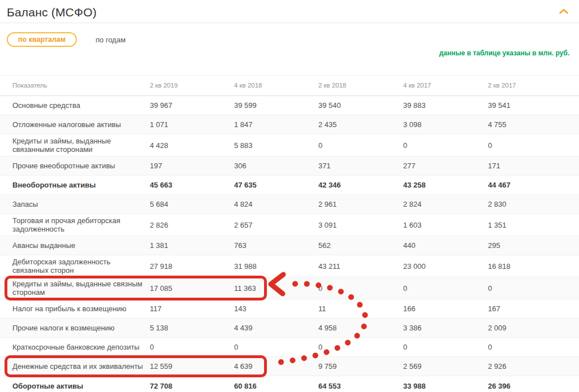 The width and height of the screenshot is (579, 392). I want to click on row-value: 33 988, so click(446, 386).